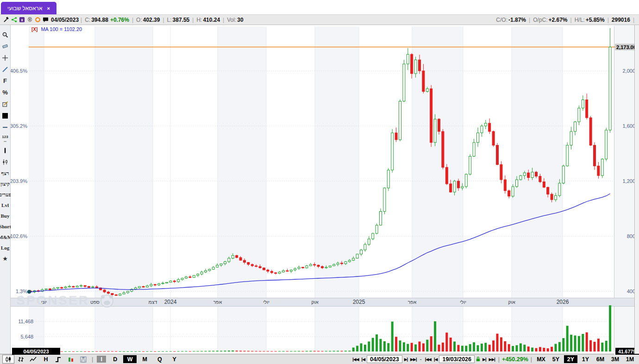 This screenshot has width=639, height=364. What do you see at coordinates (435, 359) in the screenshot?
I see `end-step-back-button: |◀` at bounding box center [435, 359].